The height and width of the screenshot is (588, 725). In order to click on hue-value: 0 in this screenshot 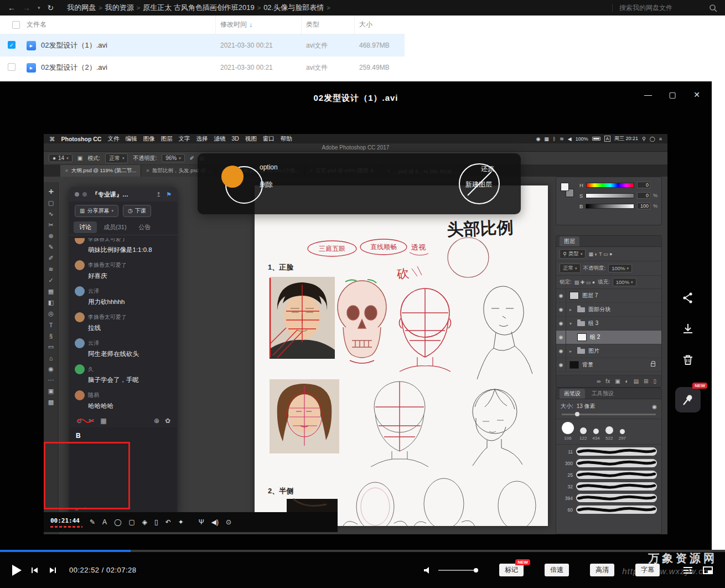, I will do `click(644, 185)`.